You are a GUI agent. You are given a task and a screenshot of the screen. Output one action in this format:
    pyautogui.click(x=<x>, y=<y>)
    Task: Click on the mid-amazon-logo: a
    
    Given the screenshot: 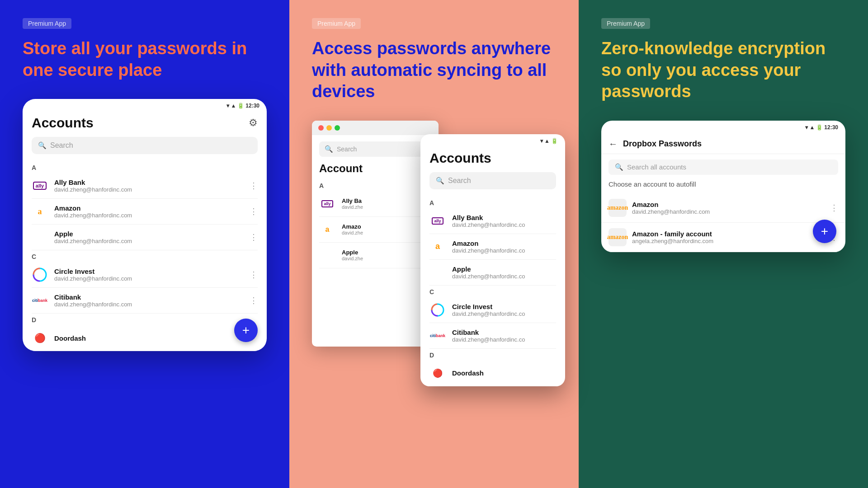 What is the action you would take?
    pyautogui.click(x=438, y=247)
    